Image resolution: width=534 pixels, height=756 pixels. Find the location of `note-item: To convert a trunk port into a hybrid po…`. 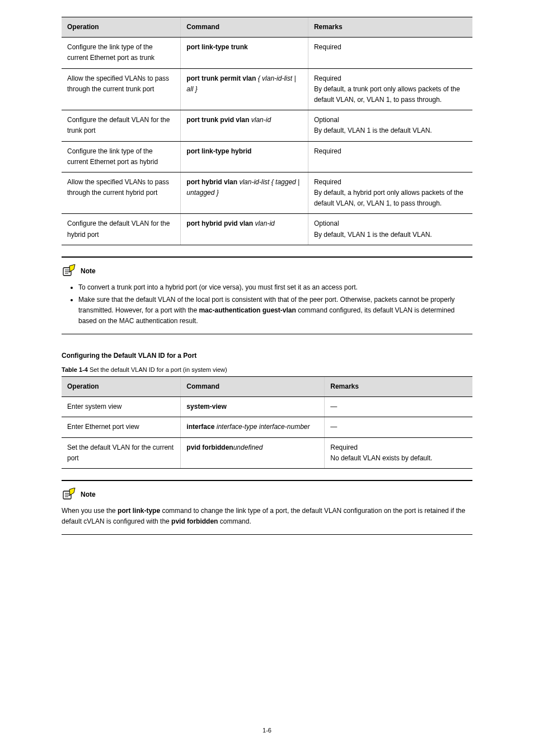

note-item: To convert a trunk port into a hybrid po… is located at coordinates (275, 288).